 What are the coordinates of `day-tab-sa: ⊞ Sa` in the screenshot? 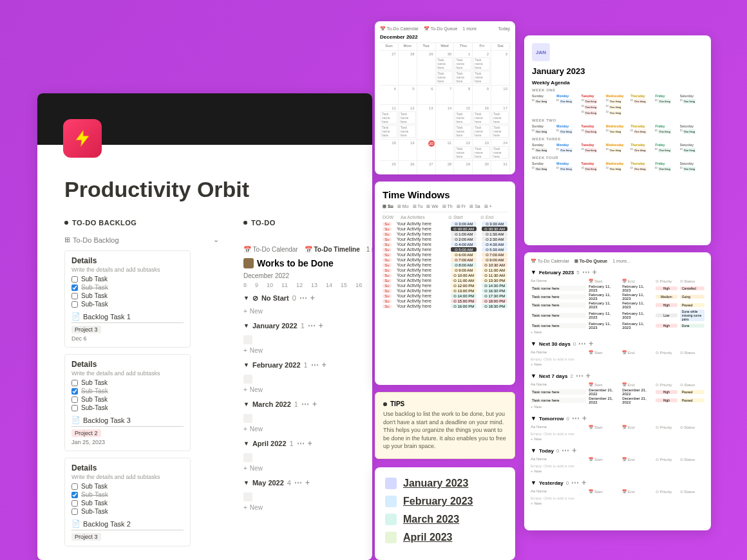 It's located at (475, 207).